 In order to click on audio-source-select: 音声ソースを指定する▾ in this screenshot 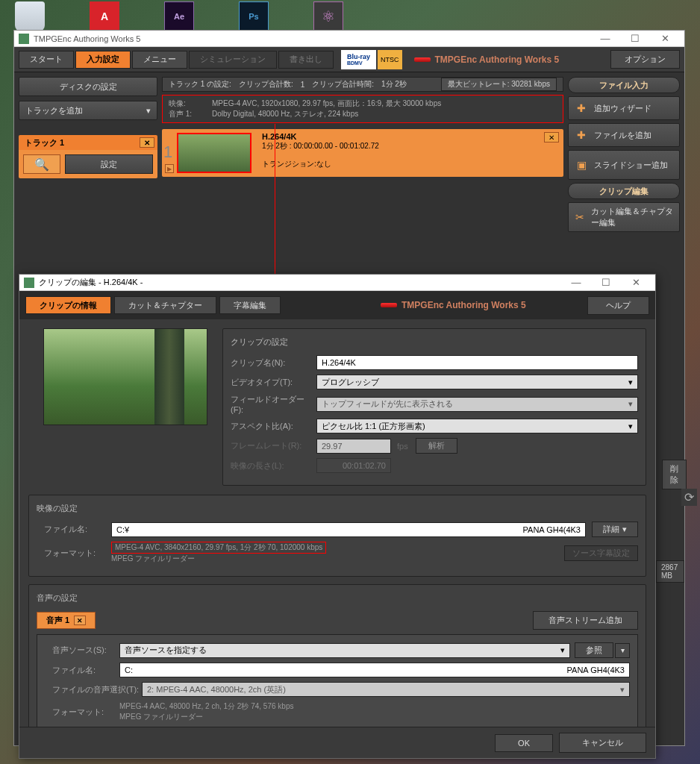, I will do `click(345, 651)`.